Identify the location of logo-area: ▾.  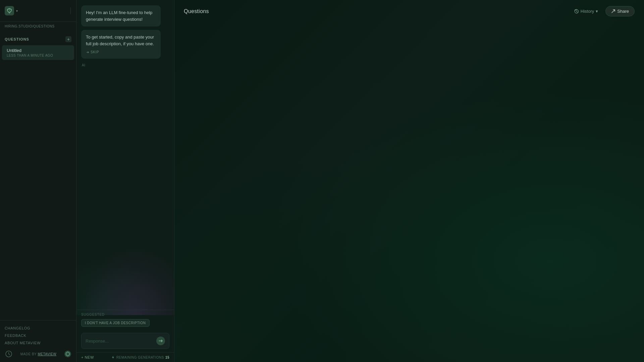
(11, 11).